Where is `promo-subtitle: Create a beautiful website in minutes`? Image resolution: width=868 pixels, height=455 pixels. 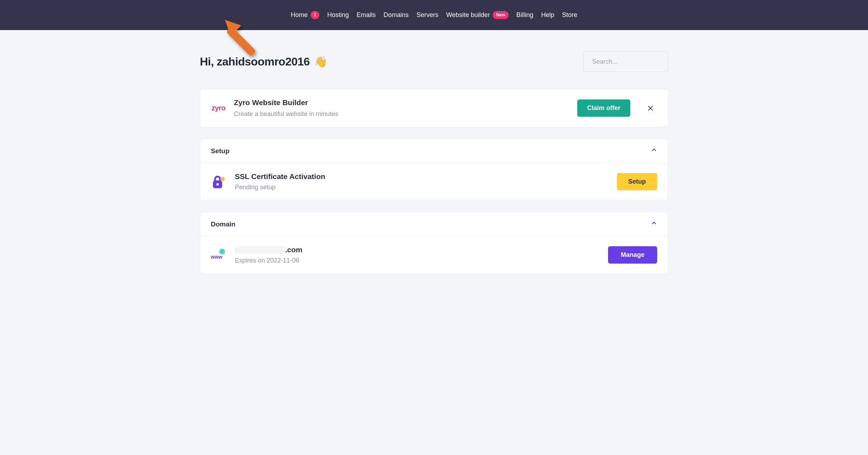 promo-subtitle: Create a beautiful website in minutes is located at coordinates (401, 114).